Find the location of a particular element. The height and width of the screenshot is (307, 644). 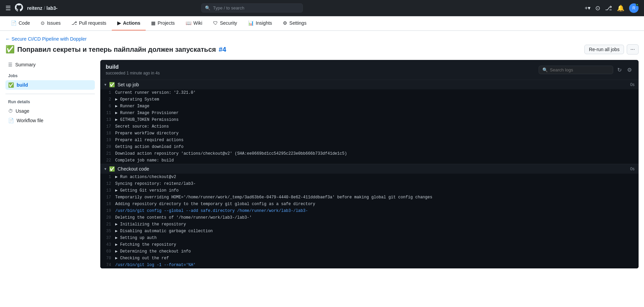

sidebar-item-usage: ⏱ Usage is located at coordinates (50, 111).